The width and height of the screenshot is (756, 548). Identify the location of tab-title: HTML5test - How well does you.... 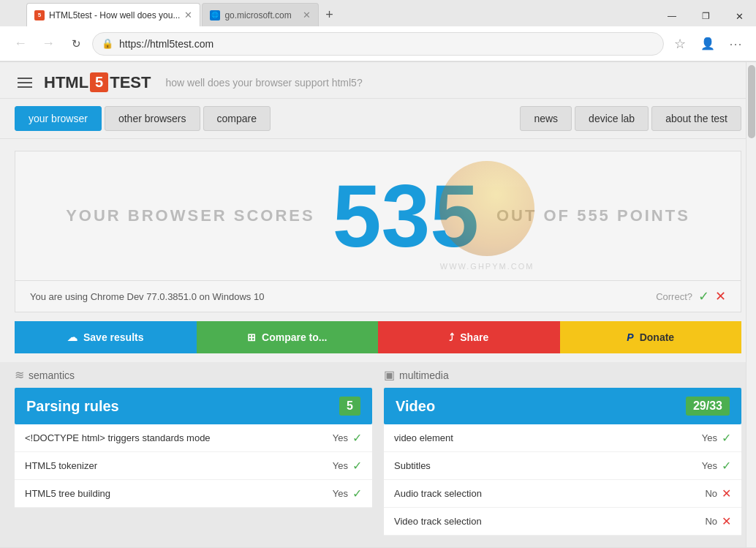
(114, 15).